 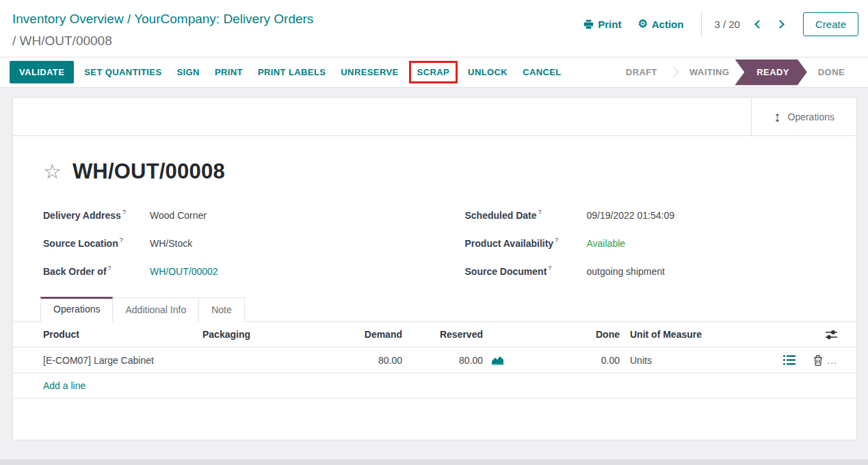 What do you see at coordinates (727, 25) in the screenshot?
I see `pager-count: 3 / 20` at bounding box center [727, 25].